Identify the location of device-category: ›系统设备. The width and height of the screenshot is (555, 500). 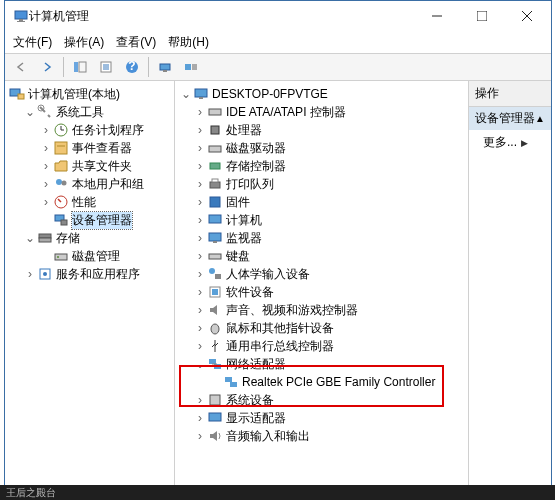
(322, 400).